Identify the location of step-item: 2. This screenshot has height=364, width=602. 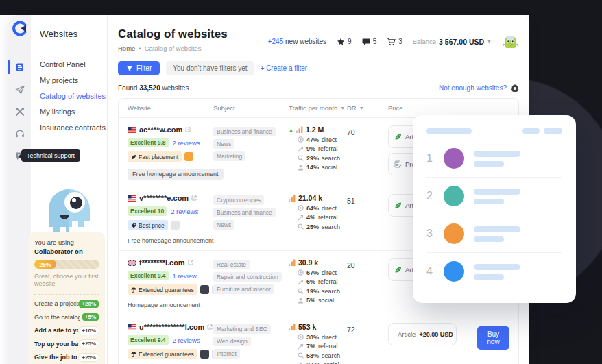
(494, 196).